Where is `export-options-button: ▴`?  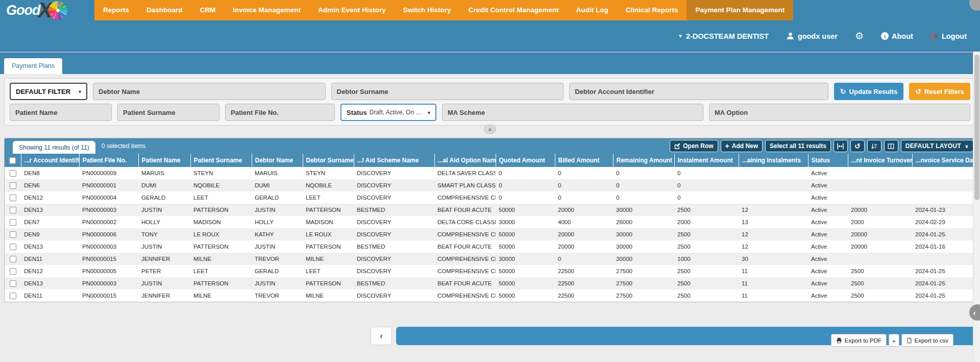 export-options-button: ▴ is located at coordinates (894, 340).